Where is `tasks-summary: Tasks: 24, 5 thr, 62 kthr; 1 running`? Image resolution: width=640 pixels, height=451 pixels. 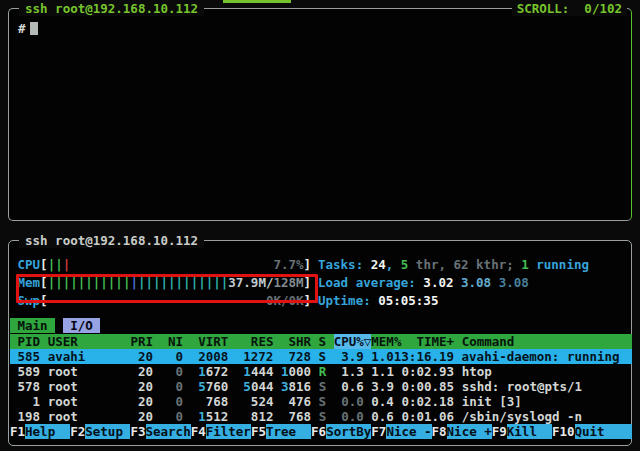
tasks-summary: Tasks: 24, 5 thr, 62 kthr; 1 running is located at coordinates (454, 264).